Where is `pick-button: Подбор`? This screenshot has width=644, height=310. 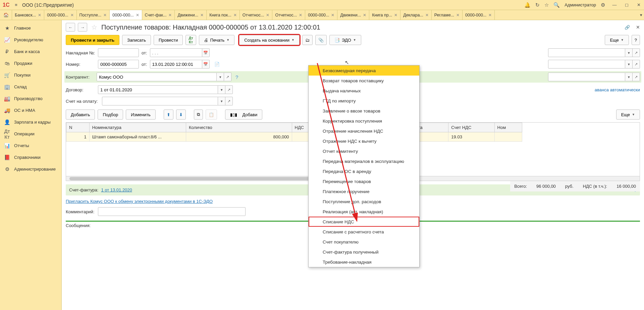 pick-button: Подбор is located at coordinates (110, 115).